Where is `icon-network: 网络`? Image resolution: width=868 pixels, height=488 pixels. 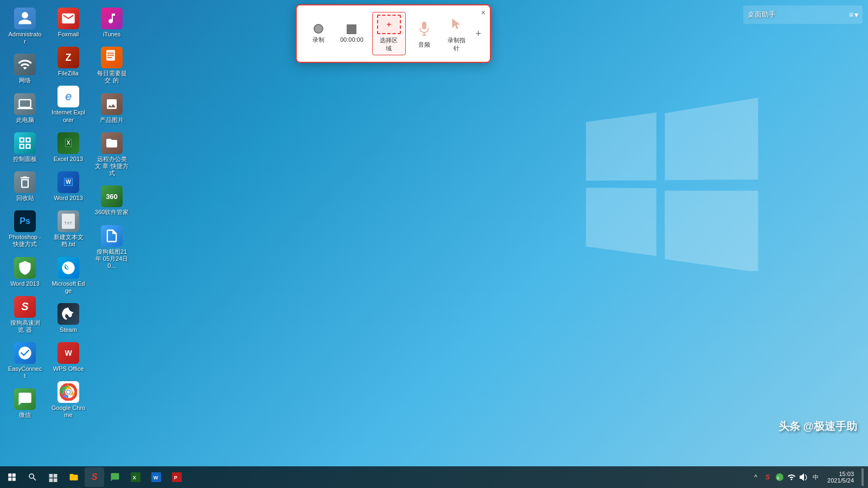
icon-network: 网络 is located at coordinates (25, 69).